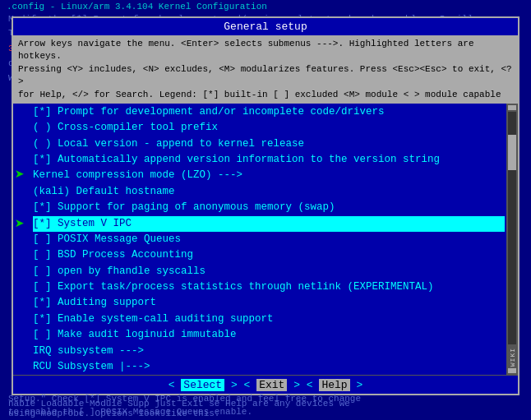 This screenshot has width=531, height=420. What do you see at coordinates (269, 207) in the screenshot?
I see `menu-item-7: [*] Support for paging of anonymous memo…` at bounding box center [269, 207].